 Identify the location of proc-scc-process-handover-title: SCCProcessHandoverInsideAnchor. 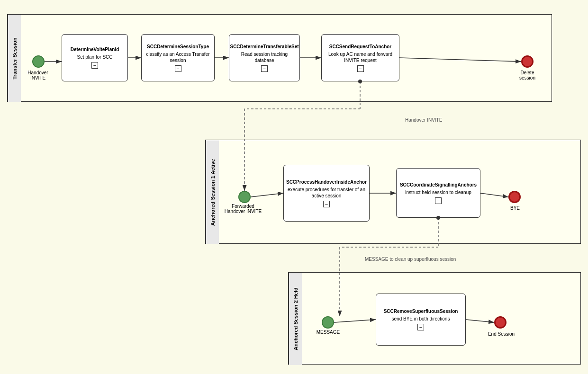
(326, 182).